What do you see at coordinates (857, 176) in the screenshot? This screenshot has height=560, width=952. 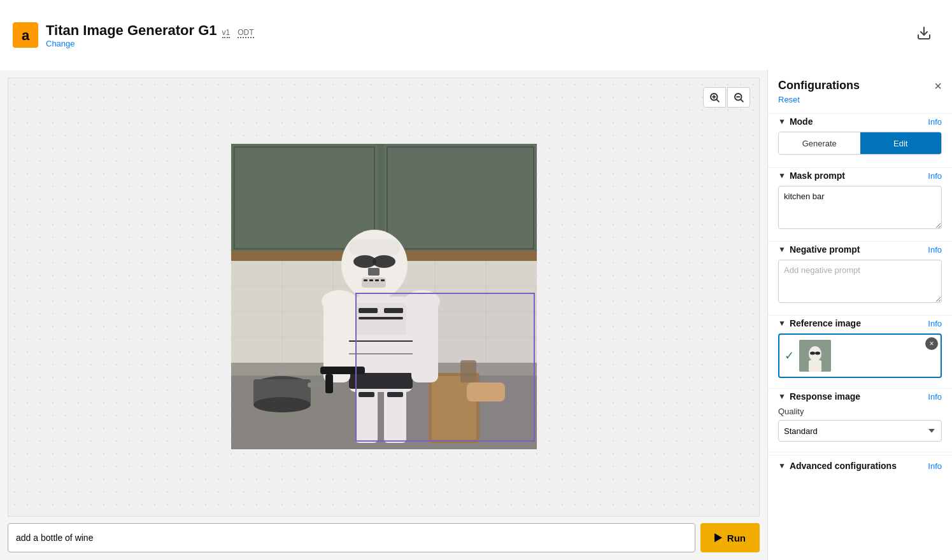 I see `mask-prompt-title: Mask prompt` at bounding box center [857, 176].